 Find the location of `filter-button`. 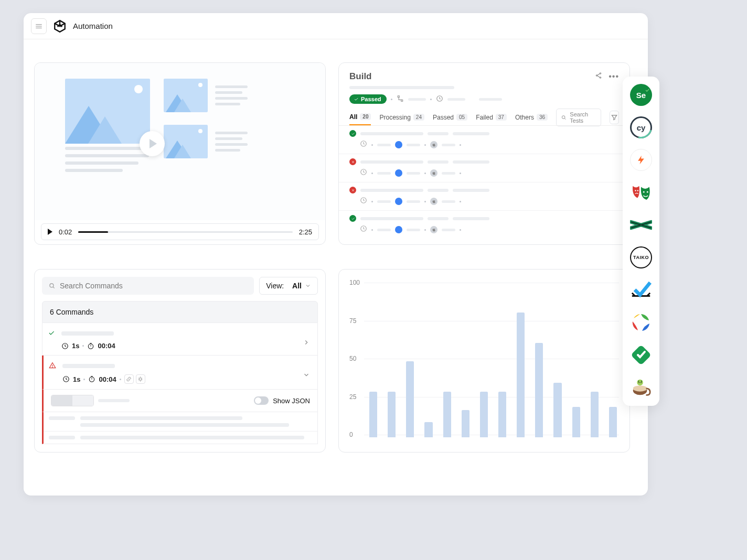

filter-button is located at coordinates (614, 117).